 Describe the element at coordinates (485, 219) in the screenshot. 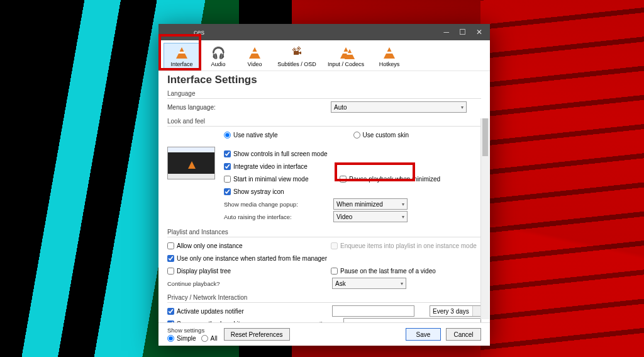

I see `scrollbar` at that location.